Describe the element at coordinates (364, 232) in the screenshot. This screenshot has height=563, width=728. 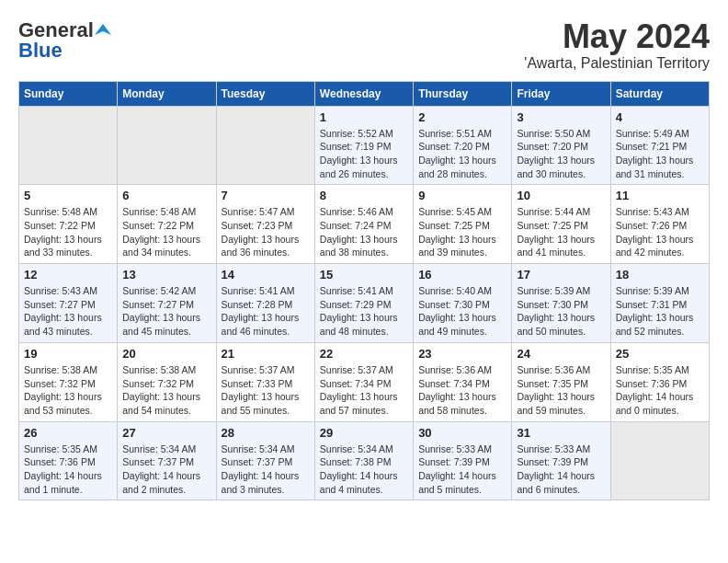
I see `day-info: Sunrise: 5:46 AM Sunset: 7:24 PM Dayligh…` at that location.